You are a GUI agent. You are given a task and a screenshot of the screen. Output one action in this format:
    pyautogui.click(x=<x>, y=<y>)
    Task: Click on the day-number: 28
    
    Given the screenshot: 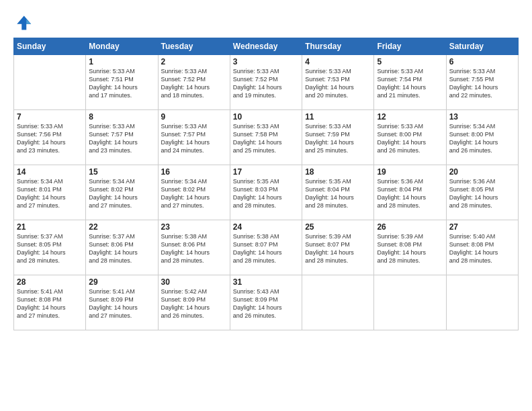 What is the action you would take?
    pyautogui.click(x=50, y=282)
    